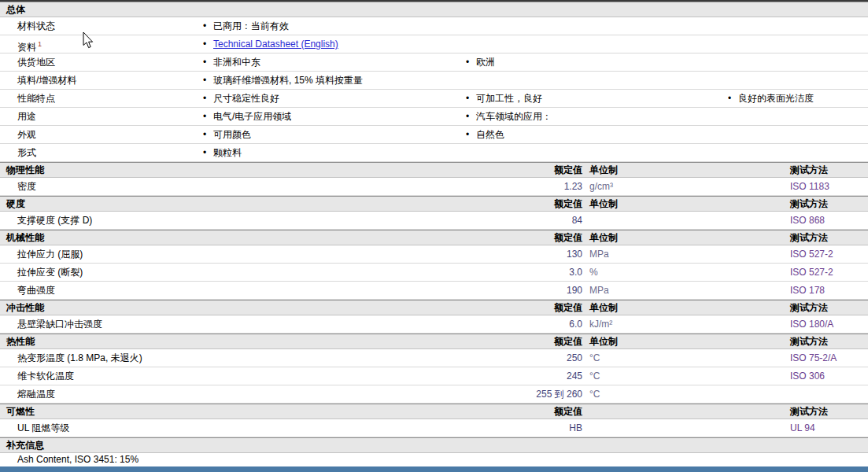 The image size is (868, 472). What do you see at coordinates (222, 153) in the screenshot?
I see `row-value: 颗粒料` at bounding box center [222, 153].